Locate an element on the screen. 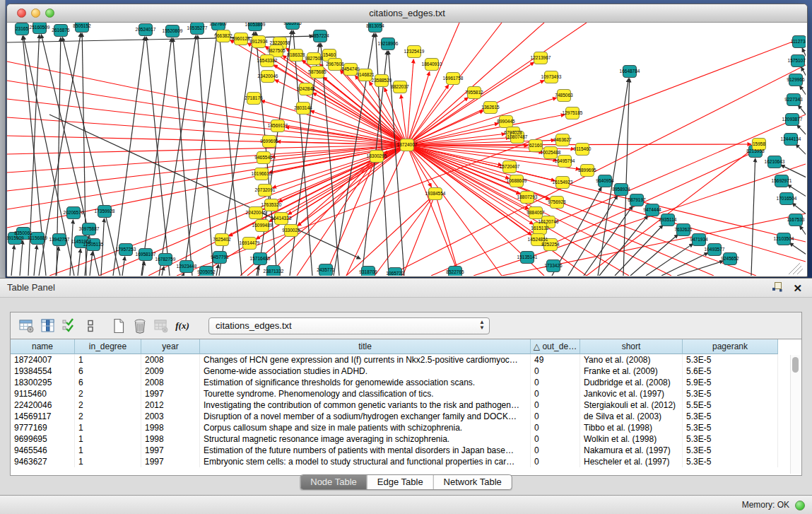 The height and width of the screenshot is (514, 812). table-cell: 9115460 is located at coordinates (42, 394).